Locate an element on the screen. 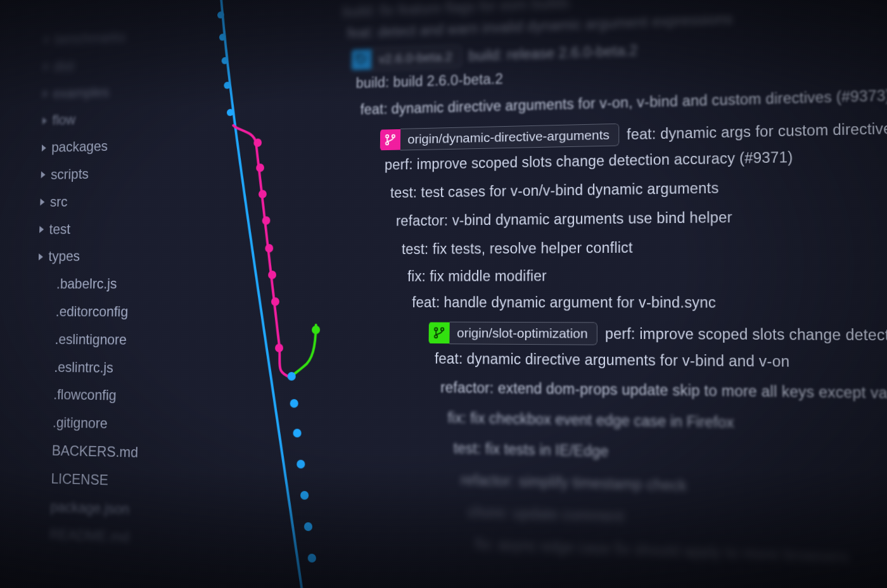 This screenshot has height=588, width=887. tree-folder: src is located at coordinates (105, 201).